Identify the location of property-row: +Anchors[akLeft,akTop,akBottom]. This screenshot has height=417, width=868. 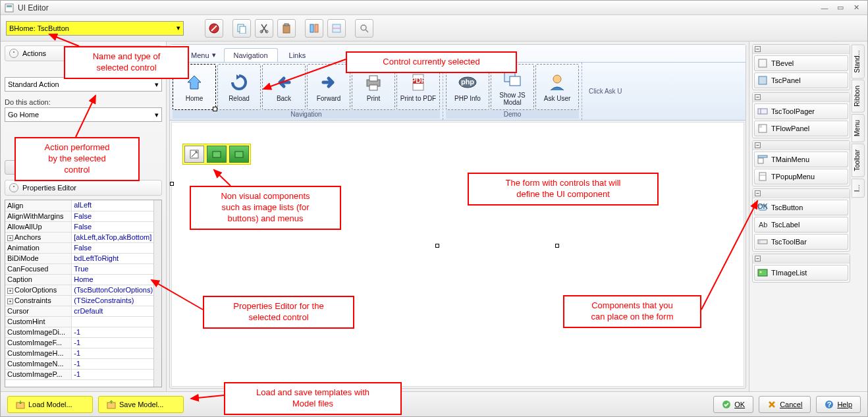
(83, 237).